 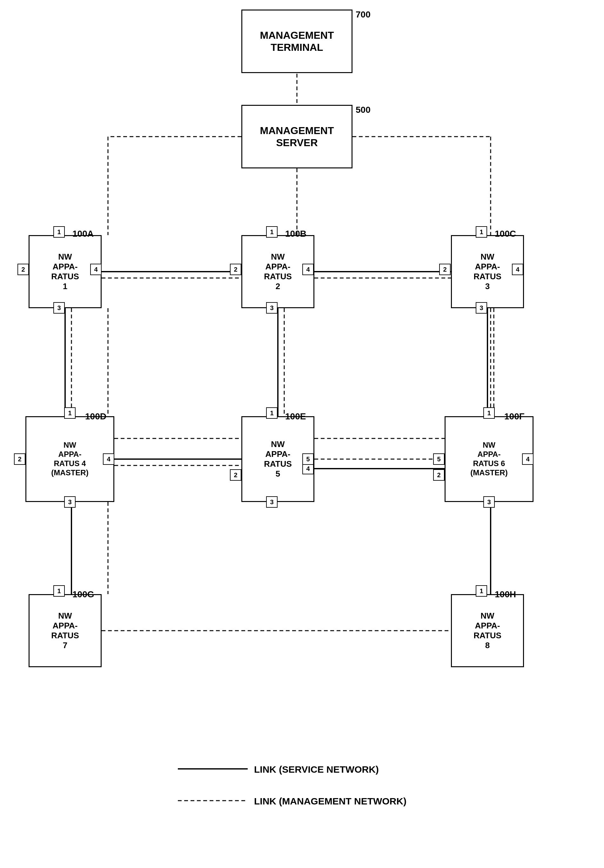 What do you see at coordinates (20, 459) in the screenshot?
I see `port-100d-2: 2` at bounding box center [20, 459].